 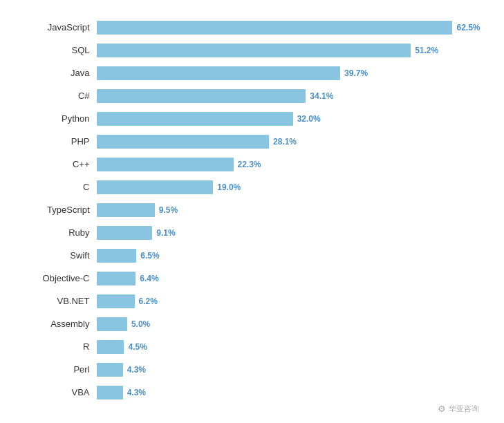 What do you see at coordinates (137, 347) in the screenshot?
I see `bar-value: 4.5%` at bounding box center [137, 347].